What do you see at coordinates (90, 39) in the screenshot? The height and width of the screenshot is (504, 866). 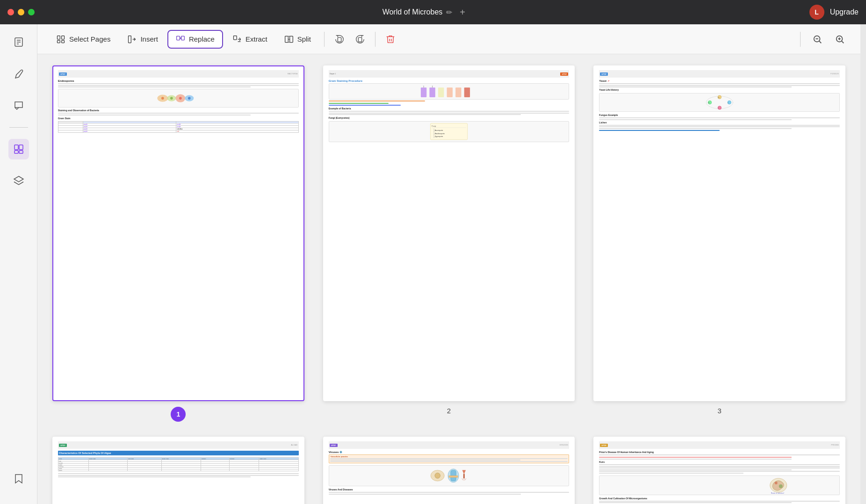 I see `select-pages-label: Select Pages` at bounding box center [90, 39].